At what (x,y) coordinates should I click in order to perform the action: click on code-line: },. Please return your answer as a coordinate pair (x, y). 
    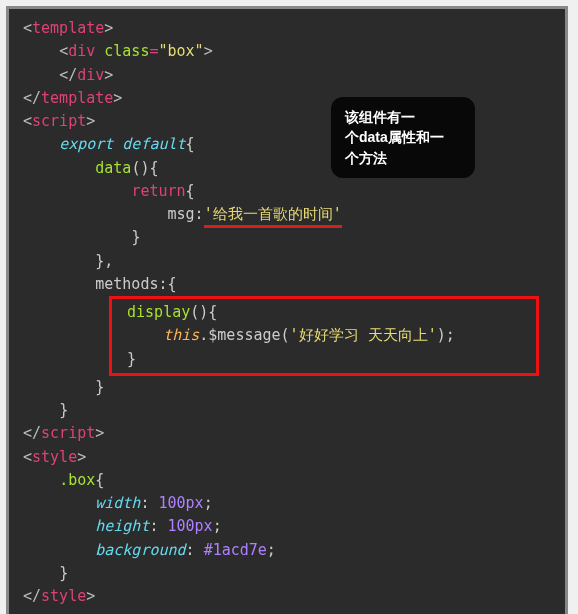
    Looking at the image, I should click on (287, 262).